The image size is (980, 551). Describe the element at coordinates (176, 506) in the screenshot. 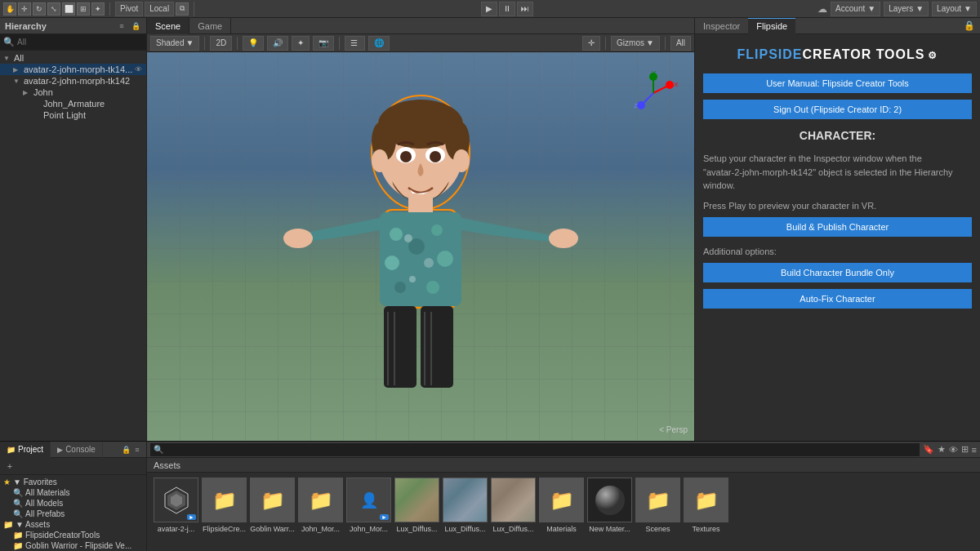

I see `asset-unity-logo: ► avatar-2-j...` at that location.